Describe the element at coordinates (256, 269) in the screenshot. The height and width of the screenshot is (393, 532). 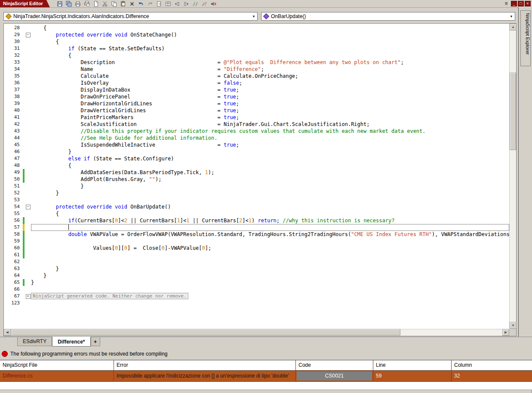
I see `code-line-63: 63 }` at that location.